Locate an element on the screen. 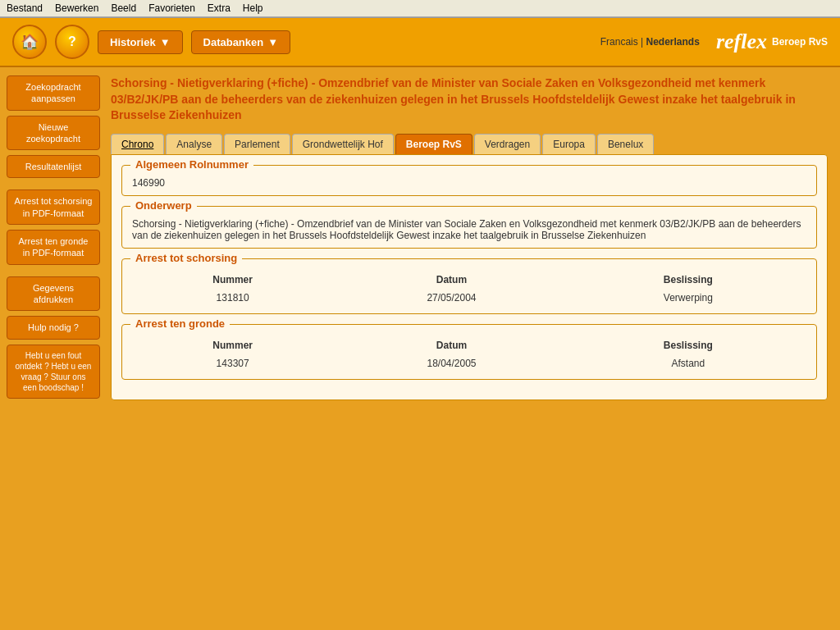  col-header-beslissing2: Beslissing is located at coordinates (688, 345).